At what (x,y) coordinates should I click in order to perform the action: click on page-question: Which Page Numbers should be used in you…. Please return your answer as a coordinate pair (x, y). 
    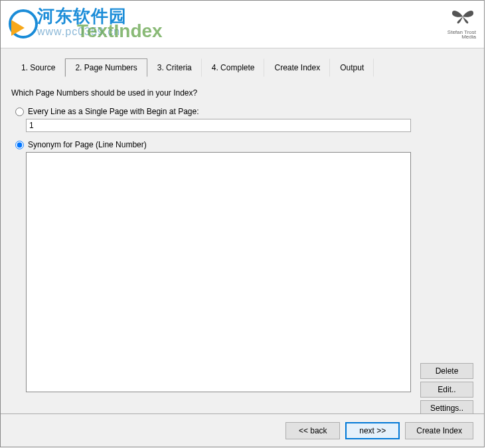
    Looking at the image, I should click on (242, 93).